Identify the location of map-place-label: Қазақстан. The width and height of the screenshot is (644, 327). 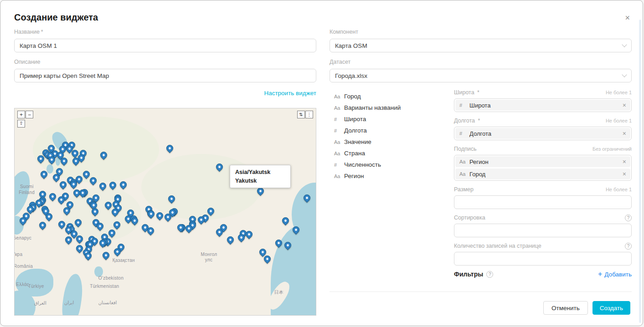
(124, 261).